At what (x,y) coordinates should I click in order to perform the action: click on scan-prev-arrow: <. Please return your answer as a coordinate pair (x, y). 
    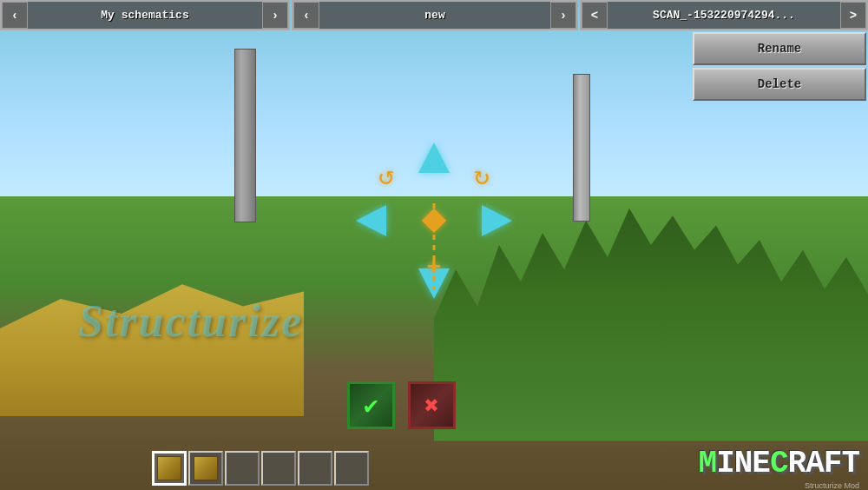
    Looking at the image, I should click on (595, 16).